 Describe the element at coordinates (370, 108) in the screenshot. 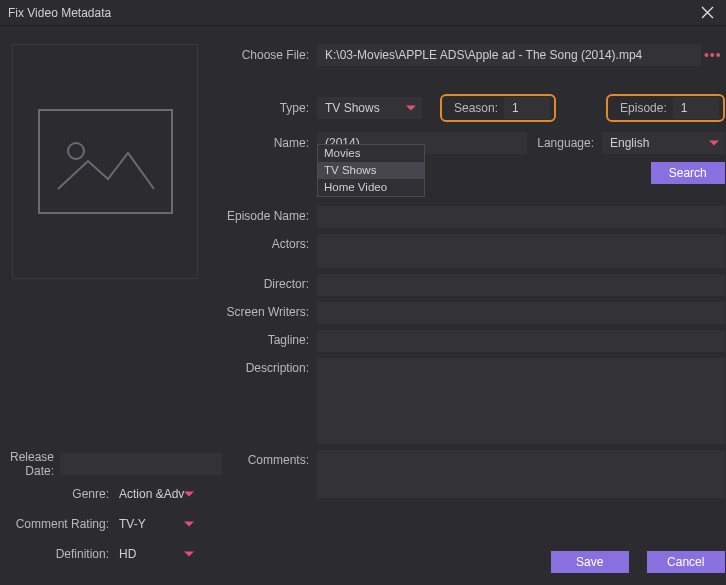

I see `type-select: TV Shows` at that location.